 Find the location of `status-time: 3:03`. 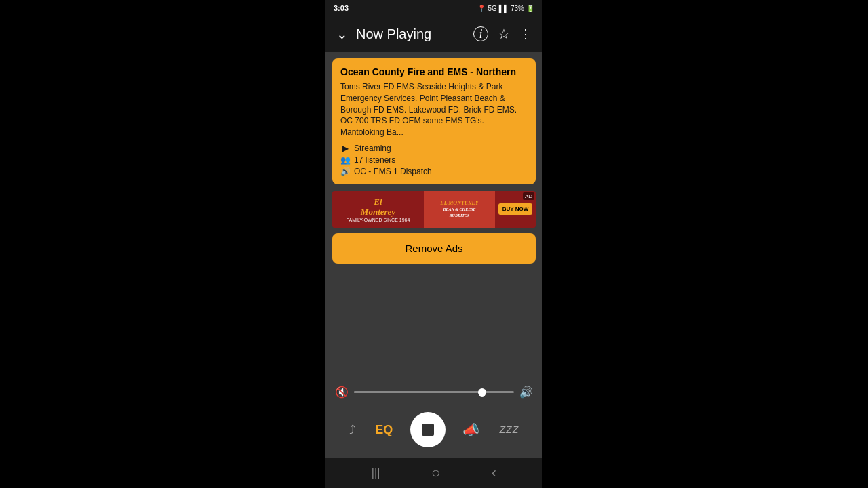

status-time: 3:03 is located at coordinates (341, 8).